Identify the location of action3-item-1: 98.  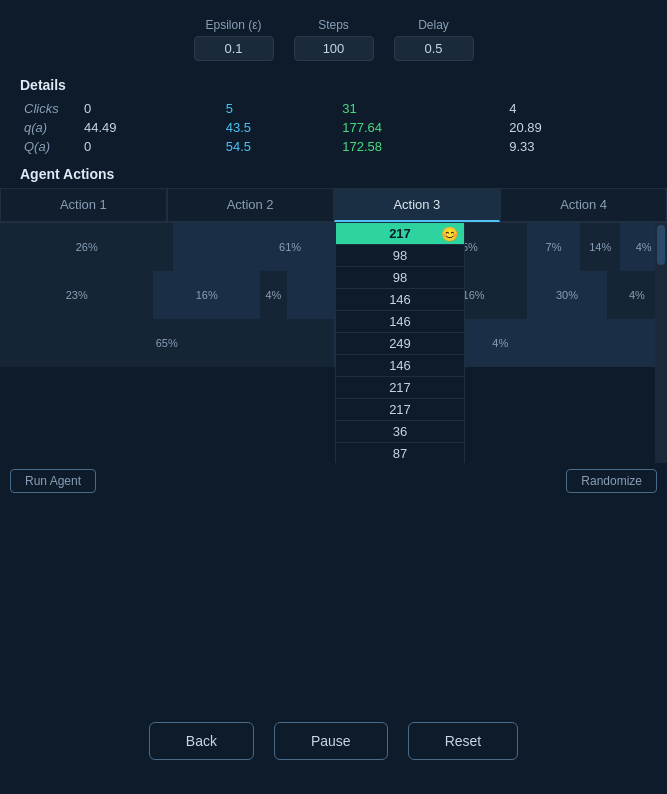
(400, 256).